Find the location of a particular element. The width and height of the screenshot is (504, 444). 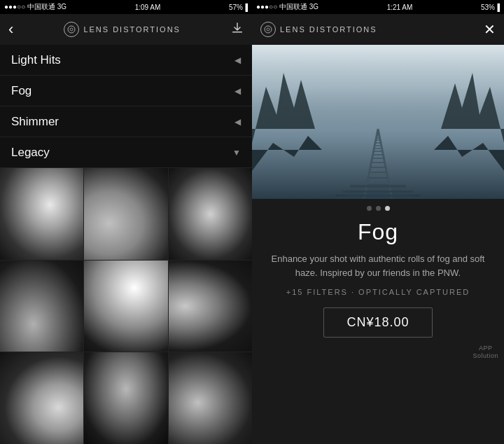

time-left: 1:09 AM is located at coordinates (148, 7).